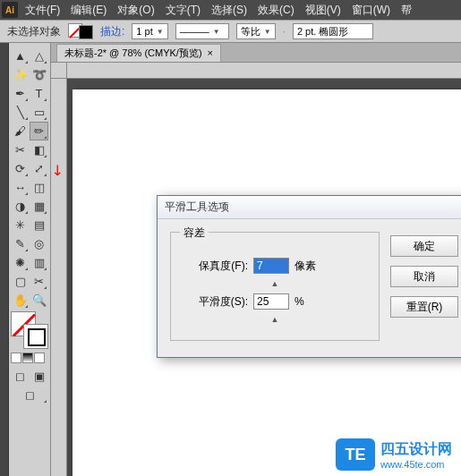  What do you see at coordinates (30, 259) in the screenshot?
I see `toolbox: ▲△ ✨➰ ✒T ╲▭ 🖌✏ ✂◧ ⟳⤢ ↔◫ ◑▦ ✳▤ ✎◎ ✺▥ ▢✂ ✋…` at bounding box center [30, 259].